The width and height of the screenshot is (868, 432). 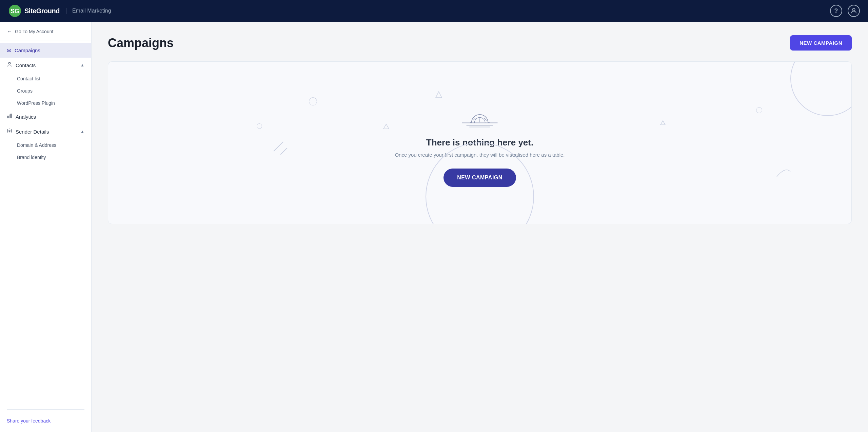 What do you see at coordinates (45, 91) in the screenshot?
I see `sidebar-item-groups: Groups` at bounding box center [45, 91].